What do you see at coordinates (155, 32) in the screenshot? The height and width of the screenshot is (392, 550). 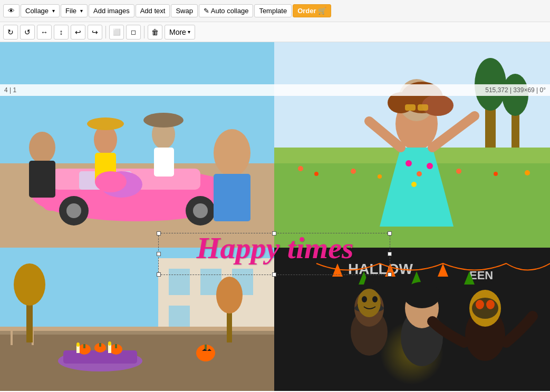 I see `trash-icon: 🗑` at bounding box center [155, 32].